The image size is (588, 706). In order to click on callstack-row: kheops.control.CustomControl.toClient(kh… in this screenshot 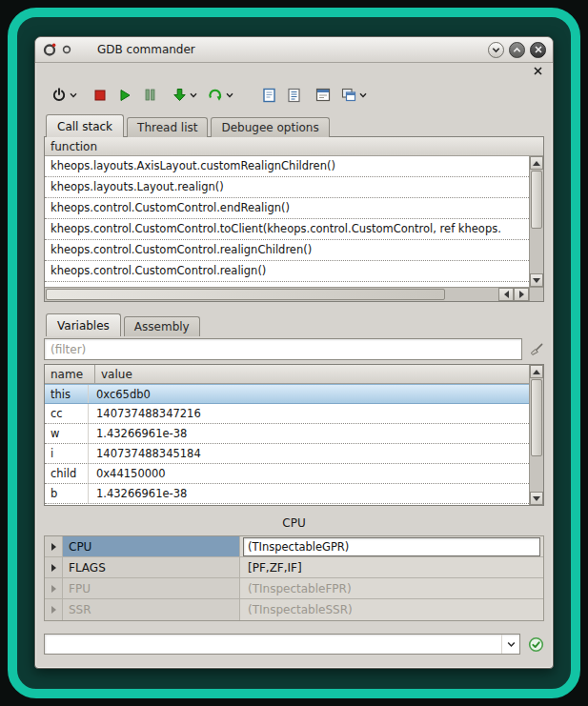, I will do `click(287, 230)`.